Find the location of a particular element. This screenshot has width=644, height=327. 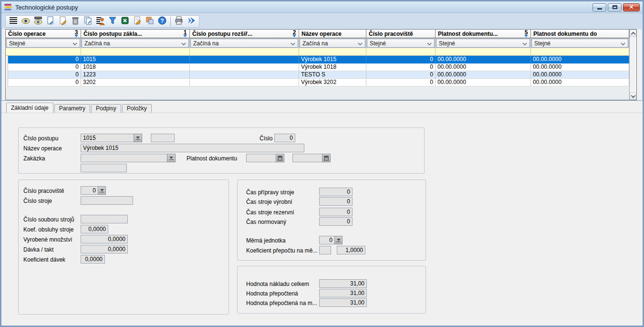

column-header: Číslo postupu zákla...1 is located at coordinates (135, 34).